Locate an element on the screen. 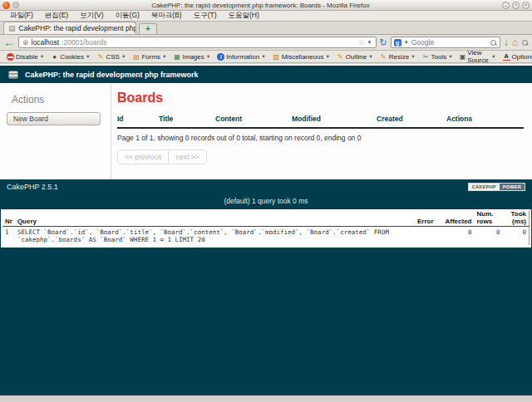 This screenshot has width=532, height=402. sql-row-error is located at coordinates (422, 236).